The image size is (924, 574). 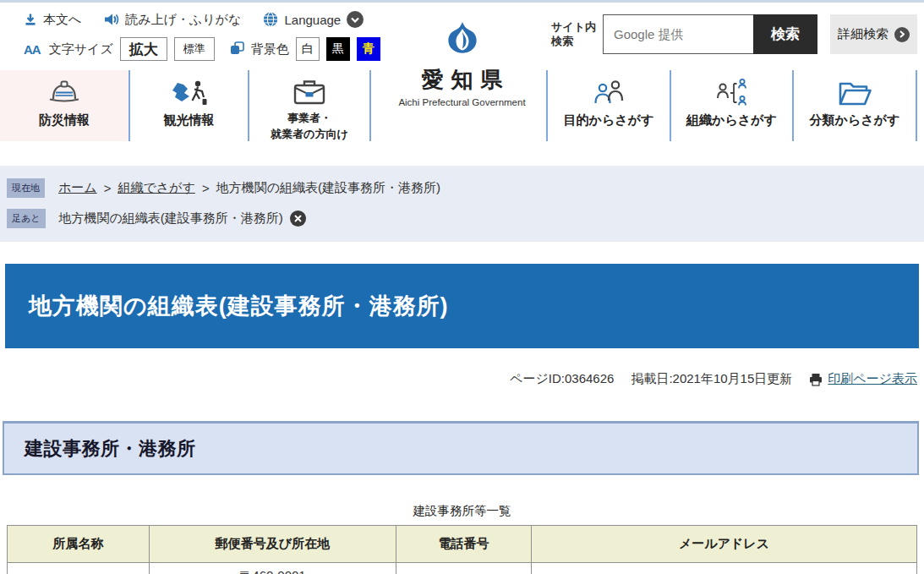 I want to click on advanced-search-label: 詳細検索, so click(x=863, y=34).